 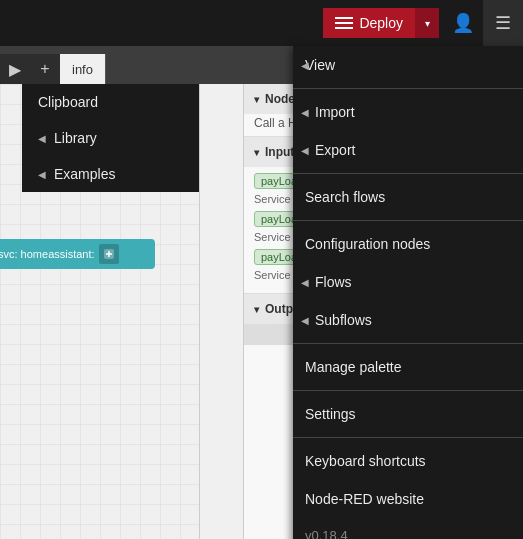 What do you see at coordinates (45, 69) in the screenshot?
I see `tab-add-button: +` at bounding box center [45, 69].